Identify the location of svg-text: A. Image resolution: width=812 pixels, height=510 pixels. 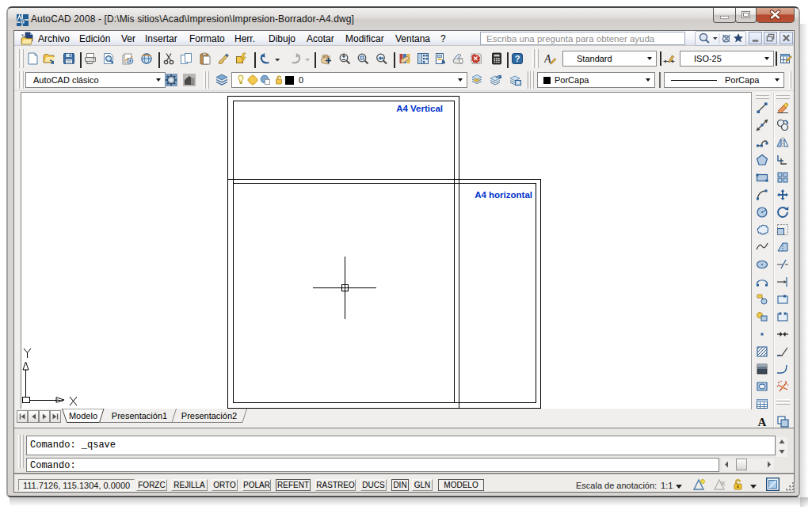
(762, 422).